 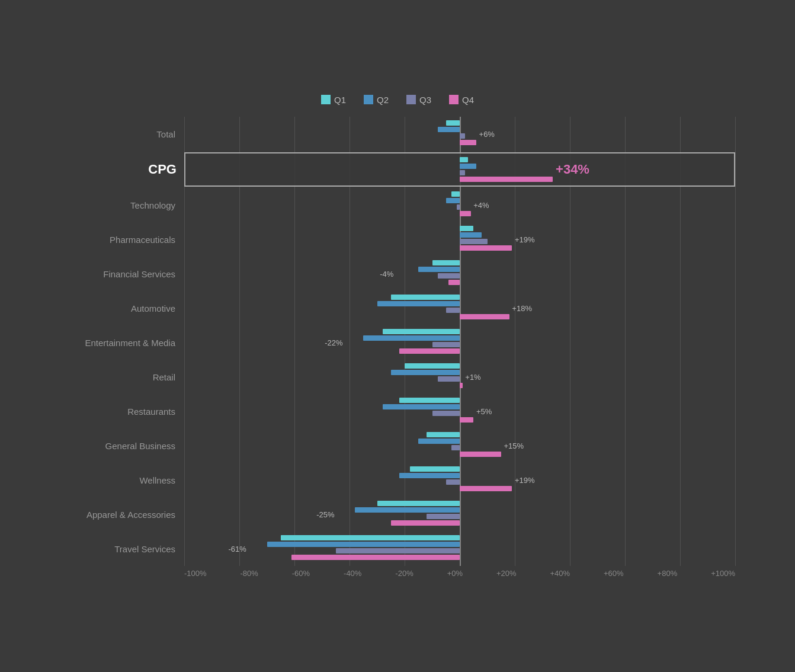 I want to click on chart-row: Financial Services-4%, so click(x=460, y=274).